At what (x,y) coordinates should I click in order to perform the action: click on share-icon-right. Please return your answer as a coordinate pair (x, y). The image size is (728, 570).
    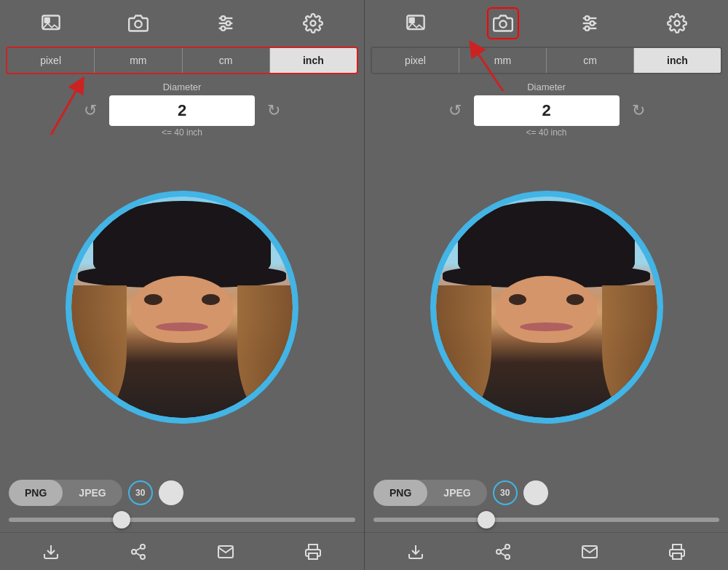
    Looking at the image, I should click on (503, 552).